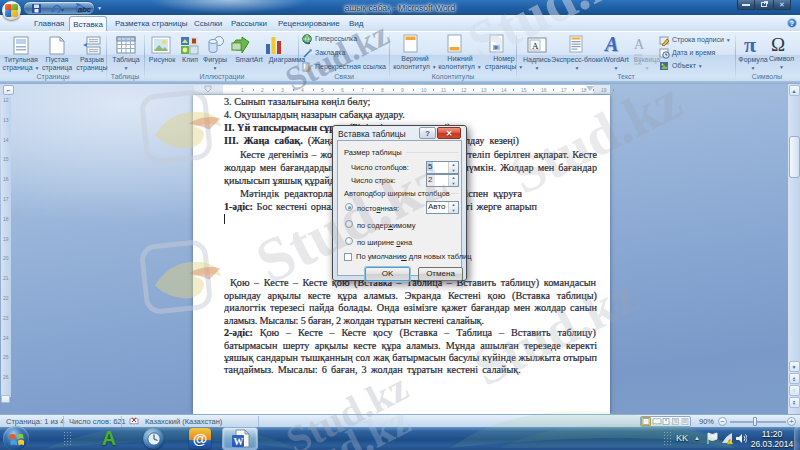 The image size is (800, 450). Describe the element at coordinates (239, 442) in the screenshot. I see `svg-text: W` at that location.